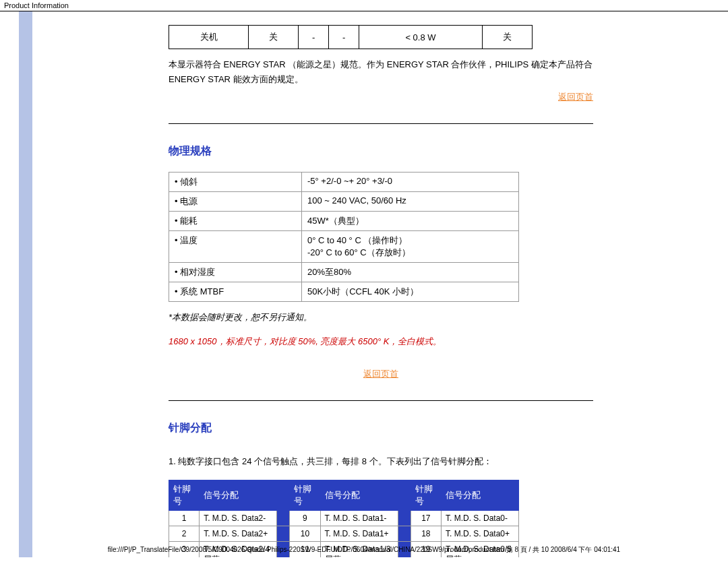 This screenshot has width=728, height=562. Describe the element at coordinates (359, 534) in the screenshot. I see `pin-sig: T. M.D. S. Data1+` at that location.